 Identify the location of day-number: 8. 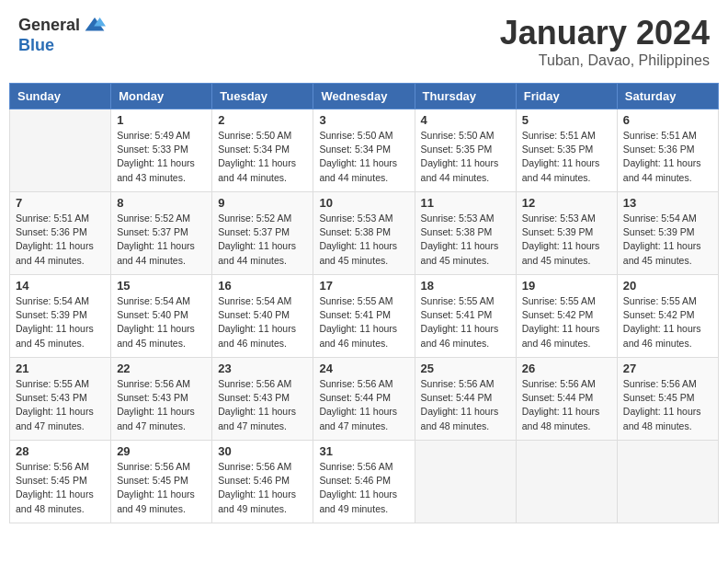
(162, 202).